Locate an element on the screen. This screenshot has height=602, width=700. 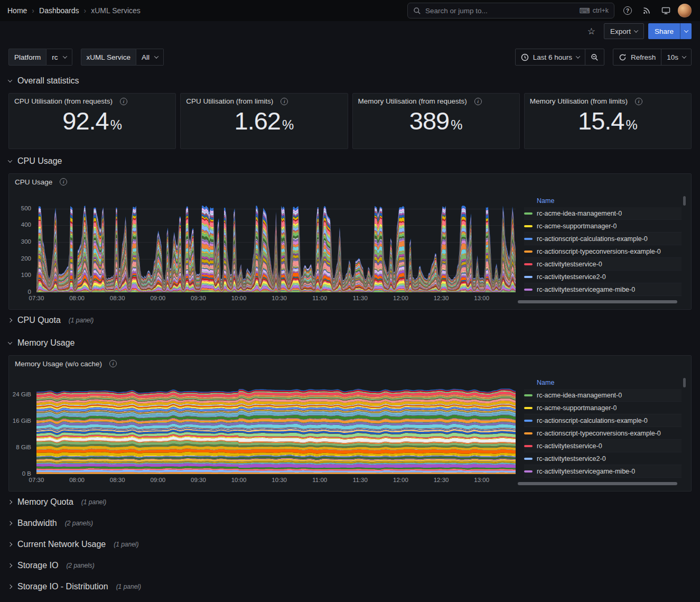
breadcrumb-dashboards: Dashboards is located at coordinates (59, 11).